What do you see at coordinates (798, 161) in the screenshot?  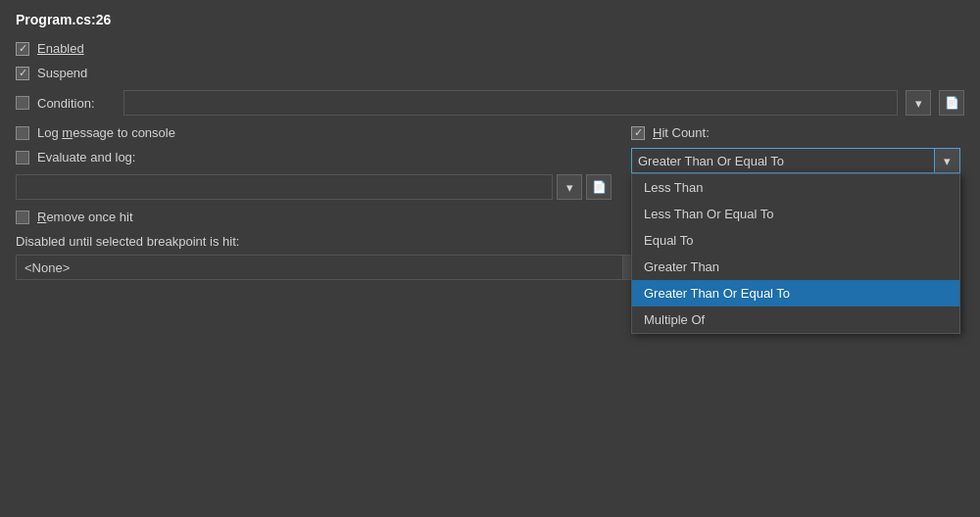 I see `hit-count-select-row: Greater Than Or Equal To ▾ Less Than Les…` at bounding box center [798, 161].